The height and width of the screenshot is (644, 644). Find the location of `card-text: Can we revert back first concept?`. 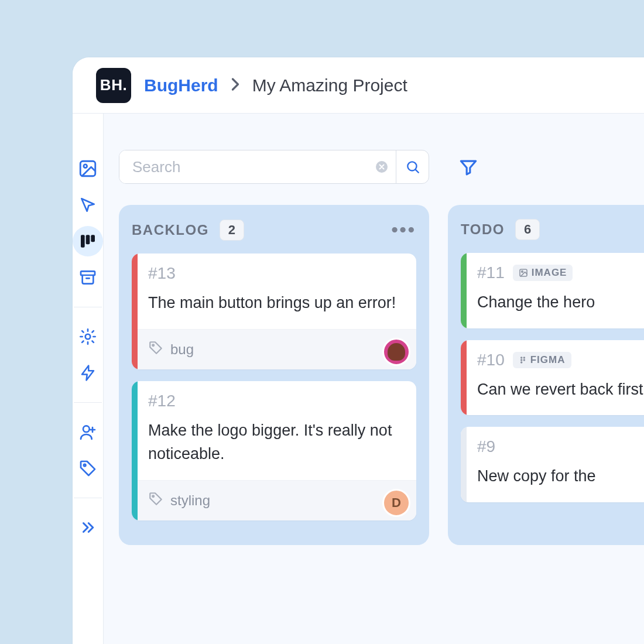

card-text: Can we revert back first concept? is located at coordinates (561, 390).